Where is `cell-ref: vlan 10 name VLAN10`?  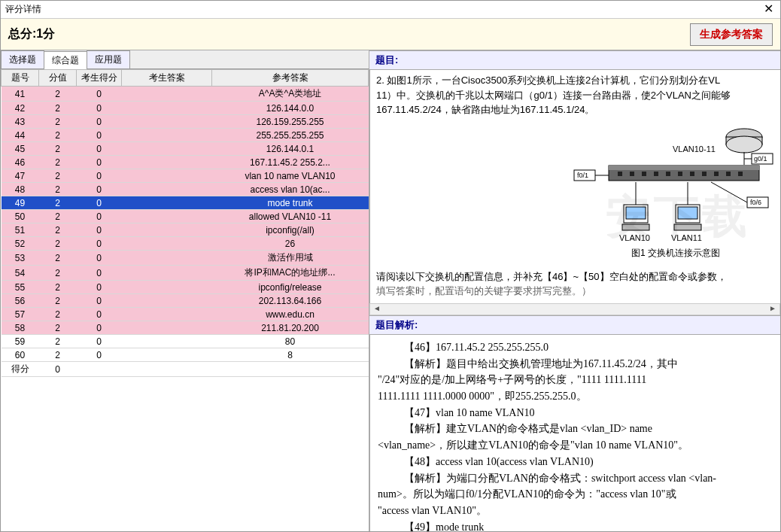 cell-ref: vlan 10 name VLAN10 is located at coordinates (290, 176).